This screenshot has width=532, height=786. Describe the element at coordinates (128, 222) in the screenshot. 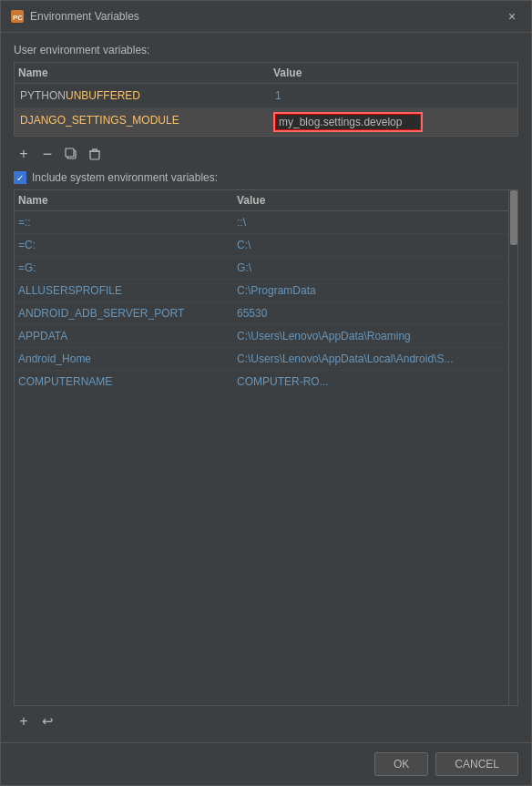

I see `sys-var-name: =::` at that location.